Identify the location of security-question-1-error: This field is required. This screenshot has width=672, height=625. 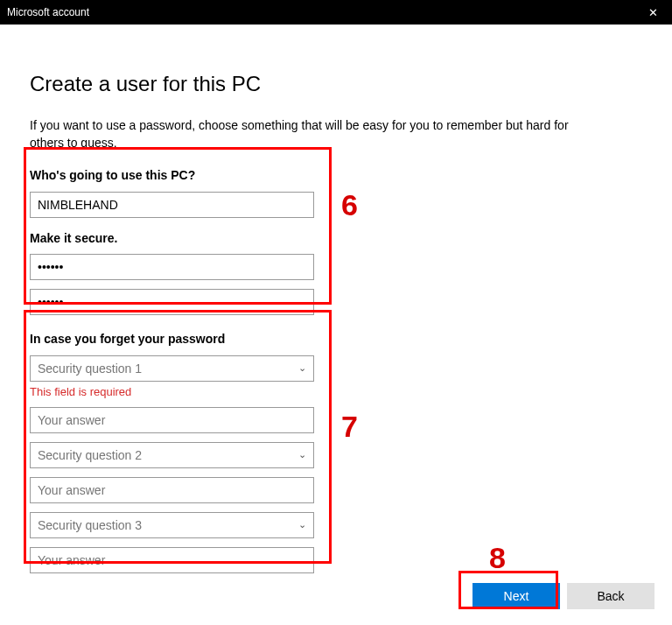
(336, 392).